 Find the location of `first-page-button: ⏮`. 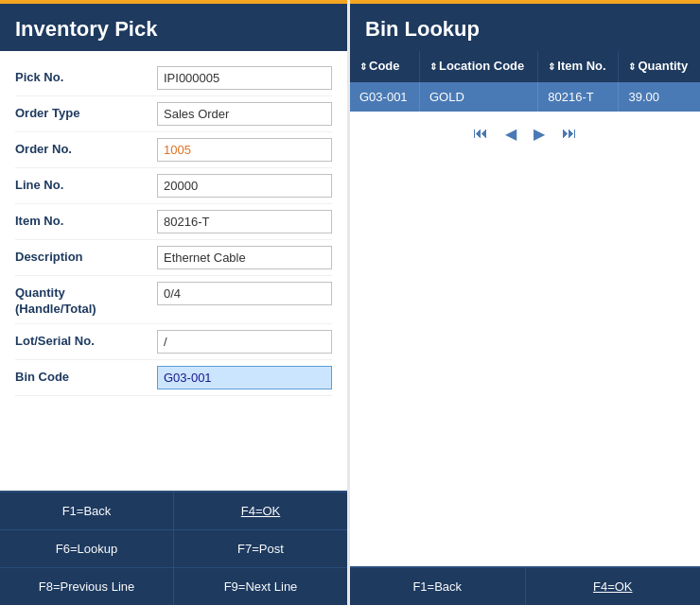

first-page-button: ⏮ is located at coordinates (481, 133).